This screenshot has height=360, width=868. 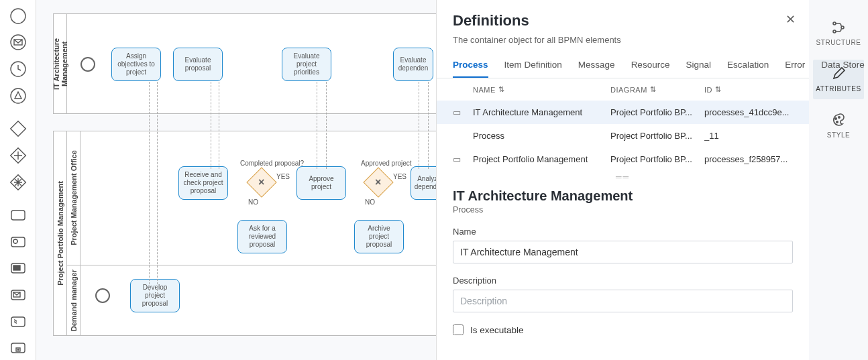 What do you see at coordinates (378, 182) in the screenshot?
I see `gateway-approved: ×` at bounding box center [378, 182].